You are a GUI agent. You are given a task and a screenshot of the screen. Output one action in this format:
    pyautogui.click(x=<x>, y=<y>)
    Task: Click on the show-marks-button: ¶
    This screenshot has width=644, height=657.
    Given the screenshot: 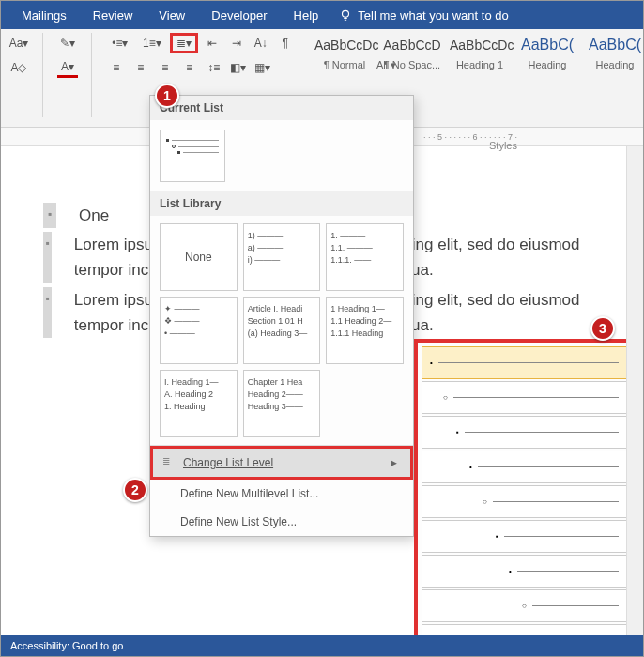 What is the action you would take?
    pyautogui.click(x=285, y=43)
    